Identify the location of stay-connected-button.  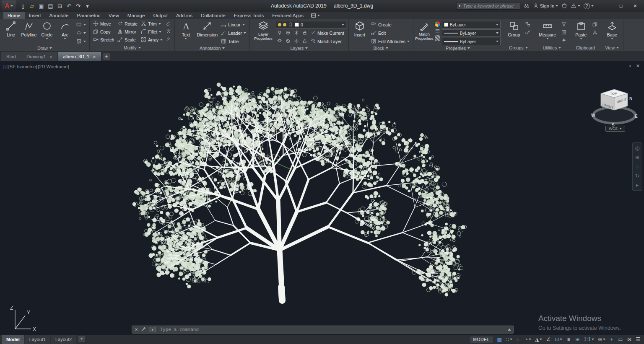
(575, 6).